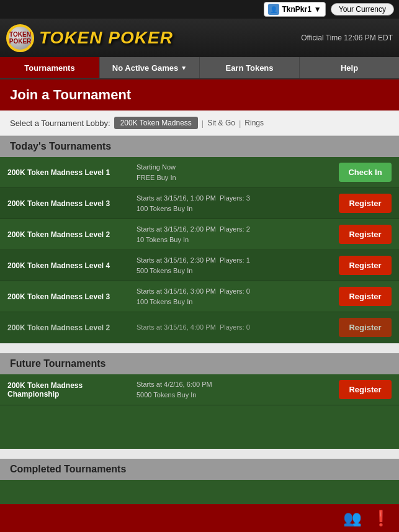 Image resolution: width=399 pixels, height=532 pixels. What do you see at coordinates (156, 123) in the screenshot?
I see `lobby-200k-button: 200K Token Madness` at bounding box center [156, 123].